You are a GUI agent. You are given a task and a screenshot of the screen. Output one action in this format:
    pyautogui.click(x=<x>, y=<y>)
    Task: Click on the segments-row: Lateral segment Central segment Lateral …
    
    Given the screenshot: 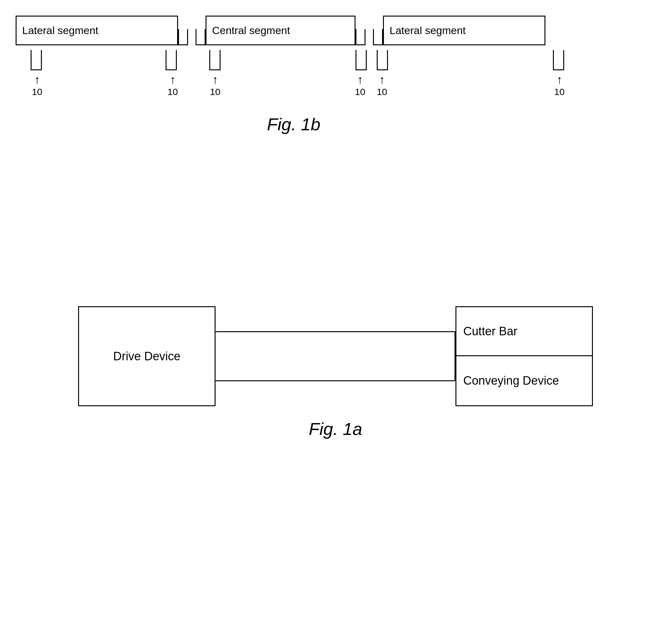 What is the action you would take?
    pyautogui.click(x=336, y=30)
    